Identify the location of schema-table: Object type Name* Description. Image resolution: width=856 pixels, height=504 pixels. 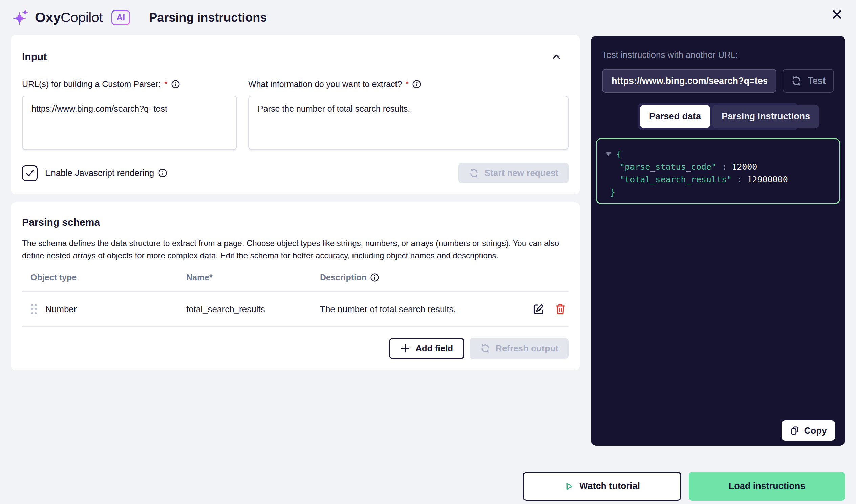
(295, 300).